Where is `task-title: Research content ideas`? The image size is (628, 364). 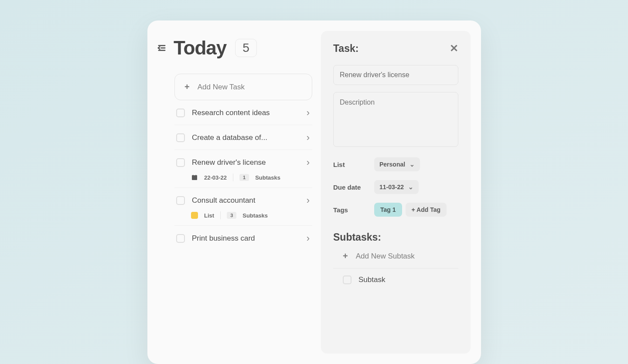 task-title: Research content ideas is located at coordinates (246, 113).